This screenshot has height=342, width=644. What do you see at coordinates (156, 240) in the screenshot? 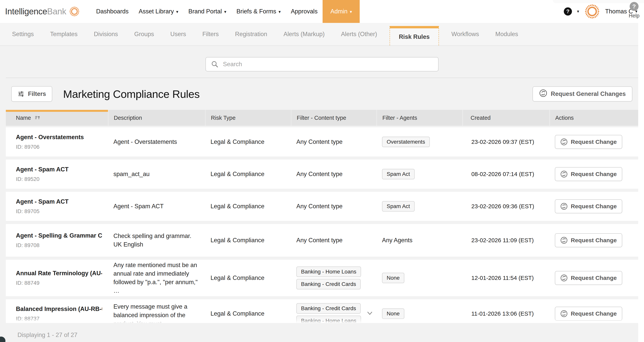
I see `description-text: Check spelling and grammar. UK English` at bounding box center [156, 240].